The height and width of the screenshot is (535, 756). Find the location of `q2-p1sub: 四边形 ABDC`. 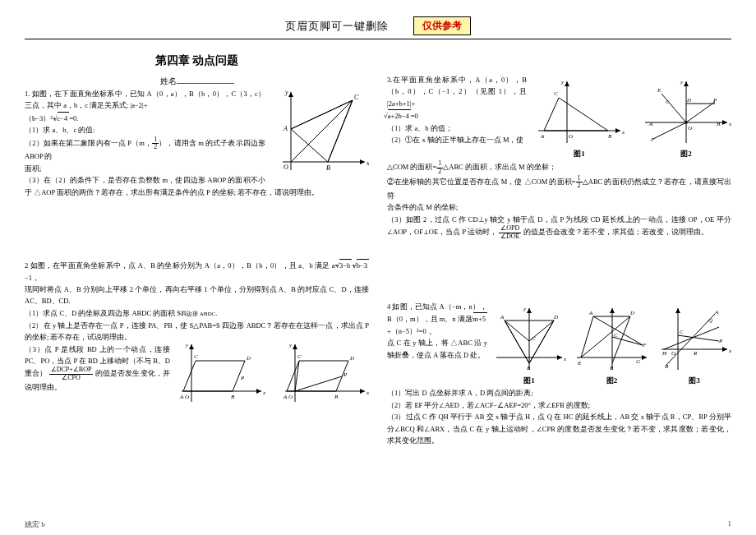

q2-p1sub: 四边形 ABDC is located at coordinates (198, 314).